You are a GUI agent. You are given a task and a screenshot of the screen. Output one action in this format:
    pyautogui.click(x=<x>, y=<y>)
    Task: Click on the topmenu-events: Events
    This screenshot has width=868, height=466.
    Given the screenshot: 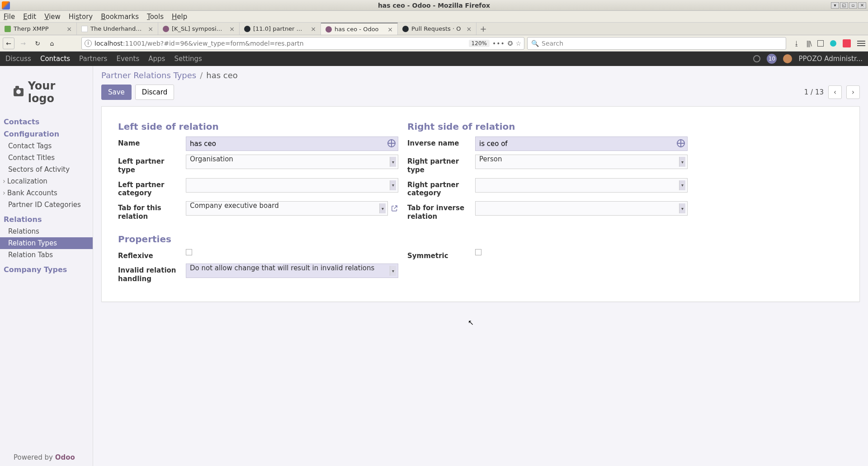 What is the action you would take?
    pyautogui.click(x=127, y=59)
    